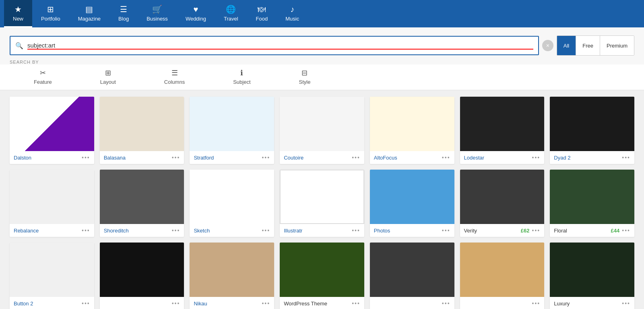 The image size is (644, 309). I want to click on theme-footer-lodestar: Lodestar•••, so click(502, 158).